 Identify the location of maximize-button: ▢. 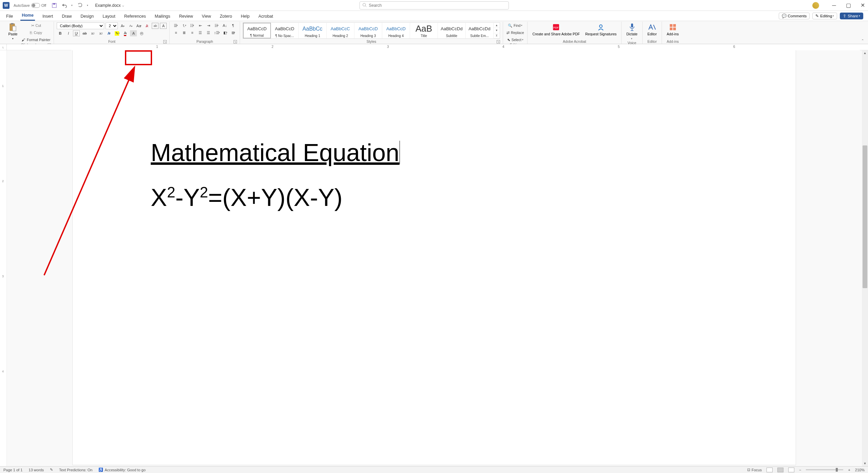
(848, 5).